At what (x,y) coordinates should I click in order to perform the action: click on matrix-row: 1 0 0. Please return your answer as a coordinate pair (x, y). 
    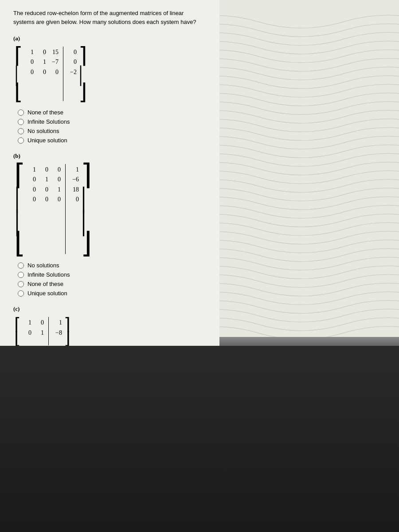
    Looking at the image, I should click on (44, 170).